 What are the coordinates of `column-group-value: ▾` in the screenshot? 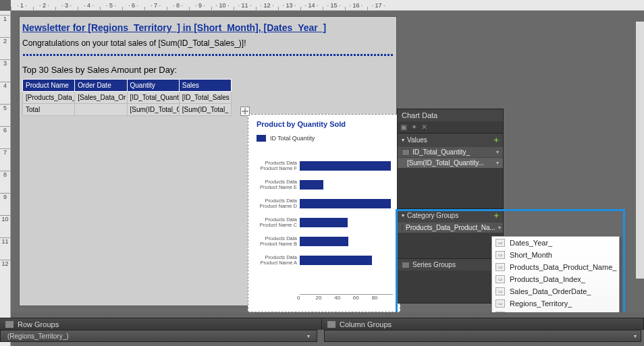 It's located at (483, 336).